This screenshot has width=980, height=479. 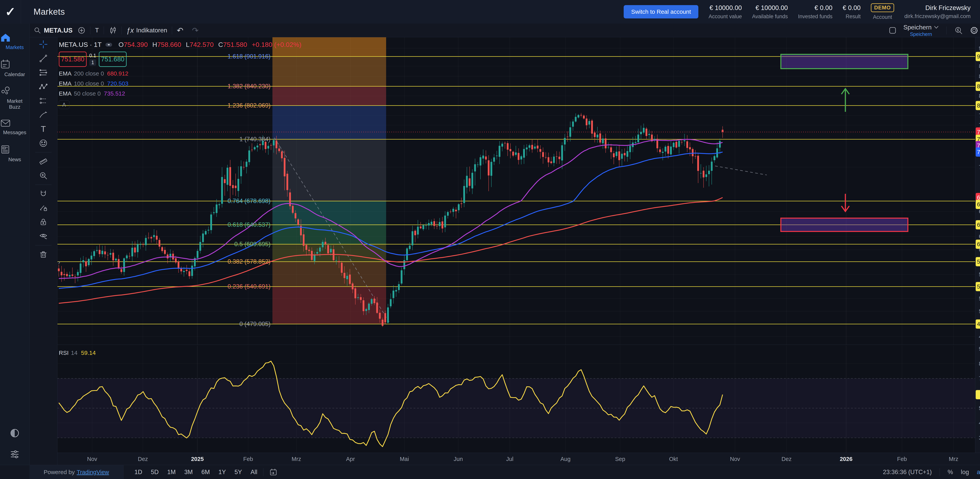 What do you see at coordinates (490, 459) in the screenshot?
I see `time-axis: NovDez2025FebMrzAprMaiJunJulAugSepOktNov…` at bounding box center [490, 459].